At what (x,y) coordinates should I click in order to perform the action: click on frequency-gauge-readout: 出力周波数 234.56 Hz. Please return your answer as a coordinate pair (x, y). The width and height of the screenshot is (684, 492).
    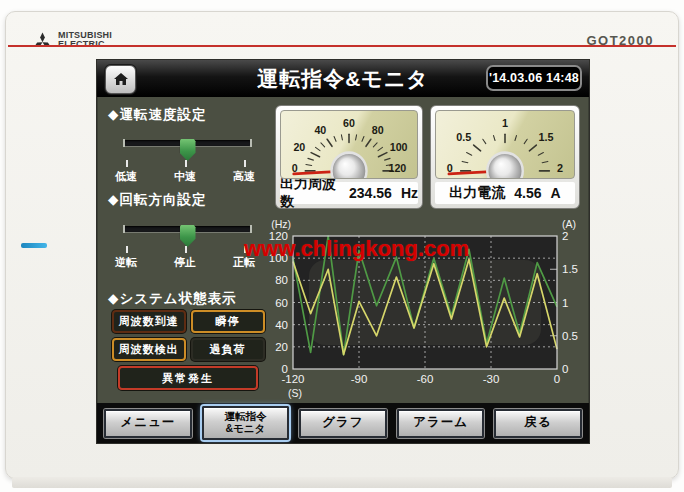
    Looking at the image, I should click on (349, 193).